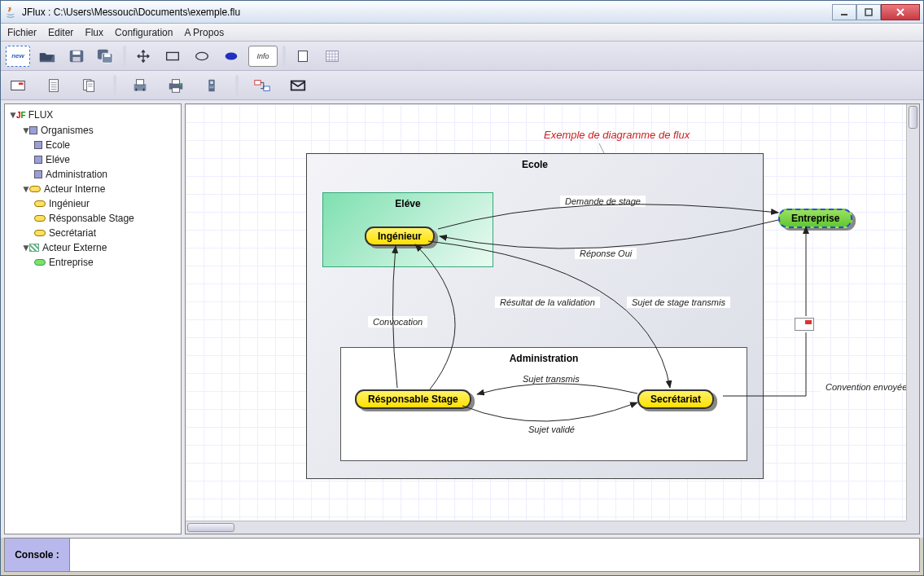 The image size is (924, 576). Describe the element at coordinates (676, 399) in the screenshot. I see `actor-secretariat: Secrétariat` at that location.